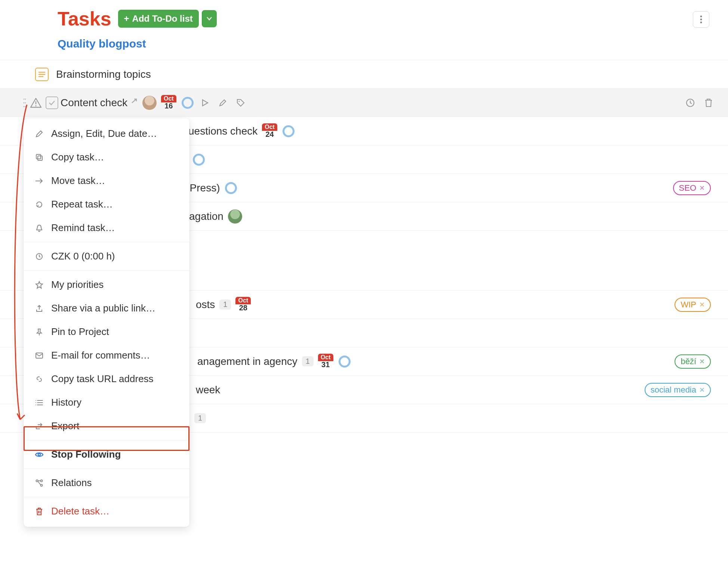  Describe the element at coordinates (107, 181) in the screenshot. I see `menu-move-task: Move task…` at that location.